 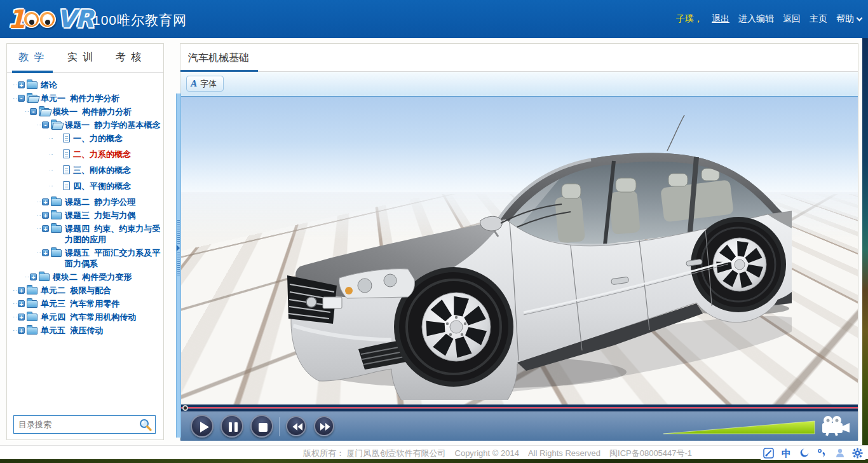 What do you see at coordinates (100, 215) in the screenshot?
I see `tree-item-label: 课题三 力矩与力偶` at bounding box center [100, 215].